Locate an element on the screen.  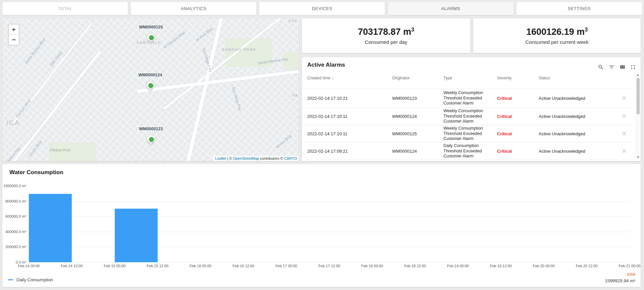
tab-total: TOTAL is located at coordinates (65, 9).